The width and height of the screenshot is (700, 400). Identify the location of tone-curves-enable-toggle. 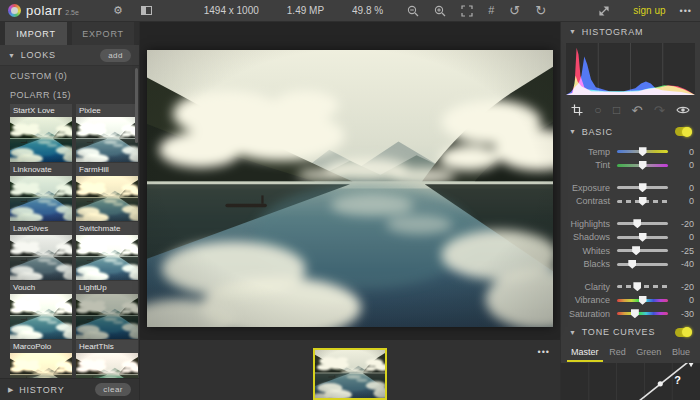
(684, 332).